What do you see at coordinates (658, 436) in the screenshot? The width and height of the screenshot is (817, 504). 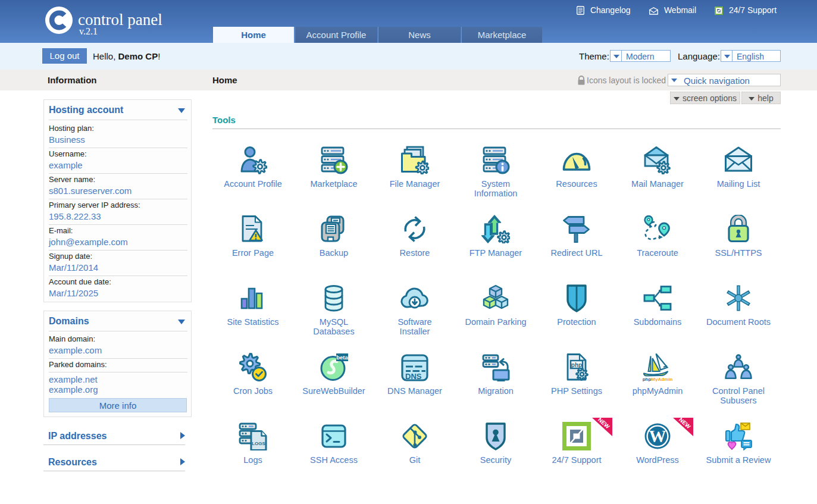 I see `svg-text: W` at bounding box center [658, 436].